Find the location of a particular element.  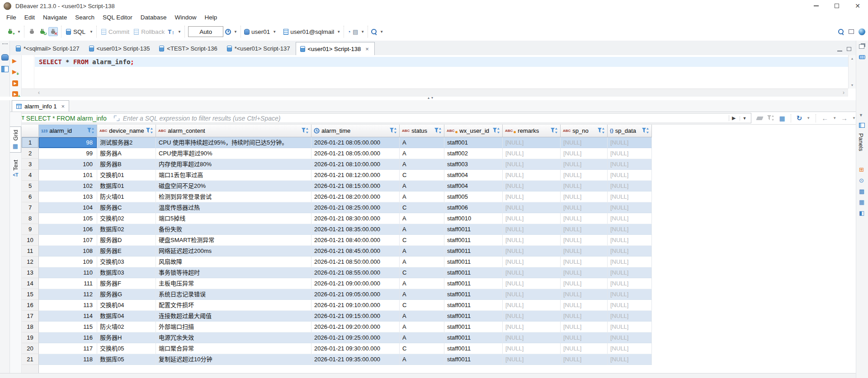

column-header-alarm_id: 123alarm_id is located at coordinates (68, 131).